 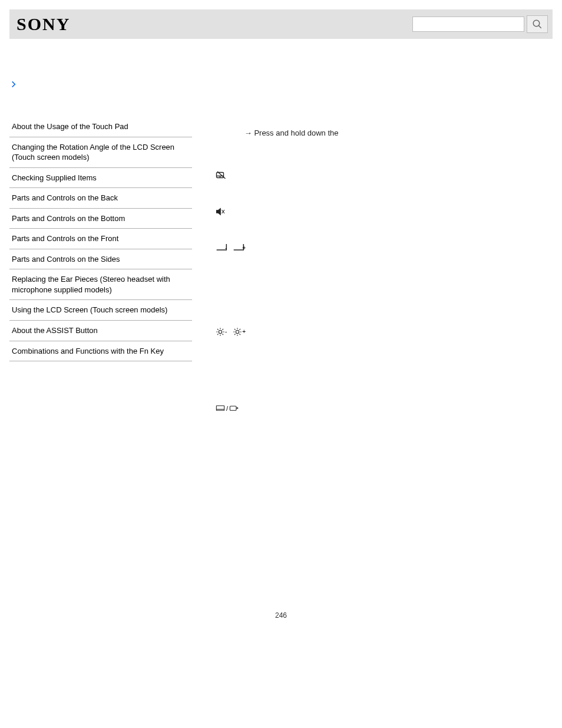 What do you see at coordinates (221, 175) in the screenshot?
I see `touchpad-off-icon` at bounding box center [221, 175].